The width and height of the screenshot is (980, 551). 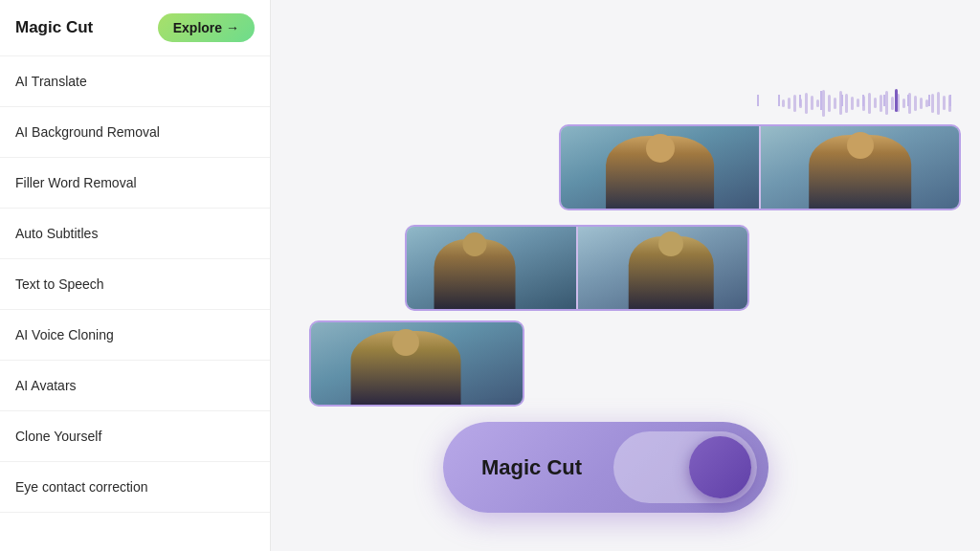 I want to click on playhead, so click(x=896, y=100).